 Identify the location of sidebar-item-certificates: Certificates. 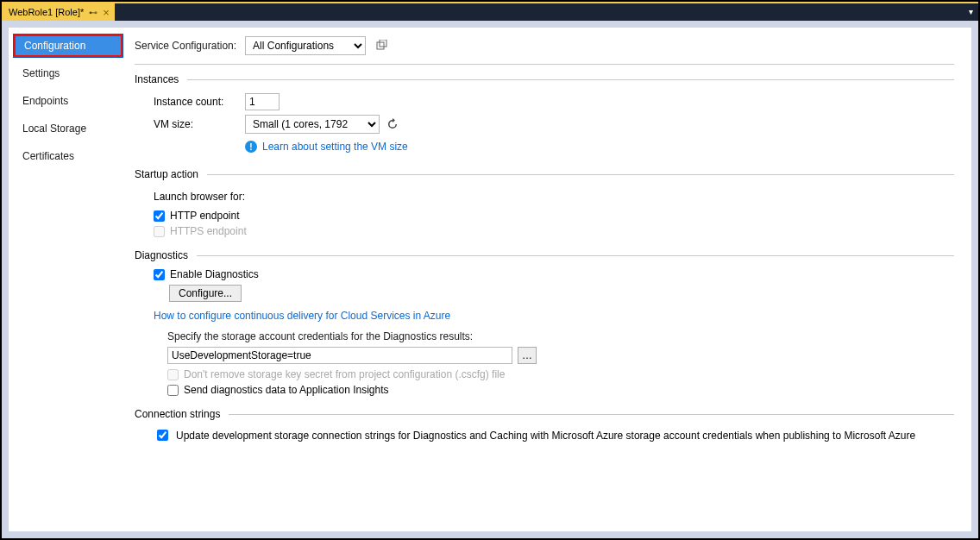
(68, 156).